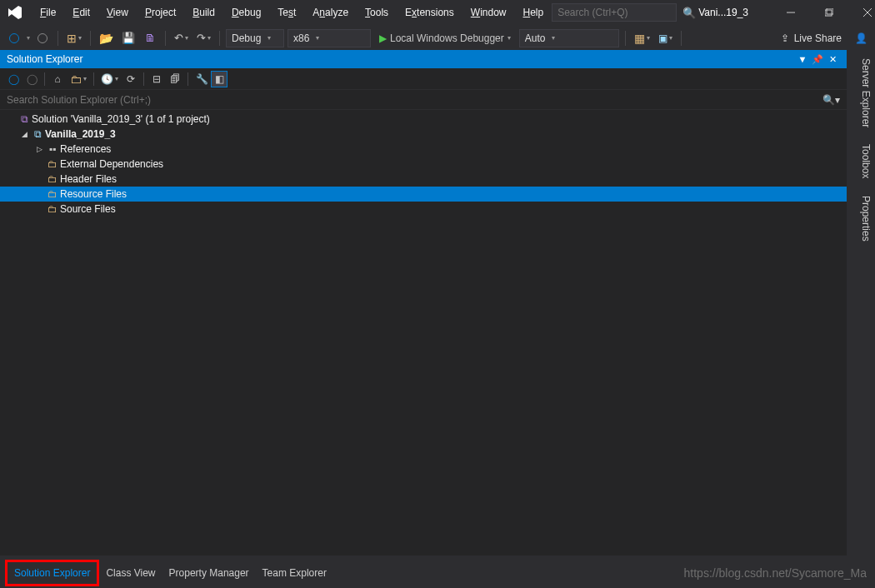  What do you see at coordinates (24, 119) in the screenshot?
I see `solution-icon: ⧉` at bounding box center [24, 119].